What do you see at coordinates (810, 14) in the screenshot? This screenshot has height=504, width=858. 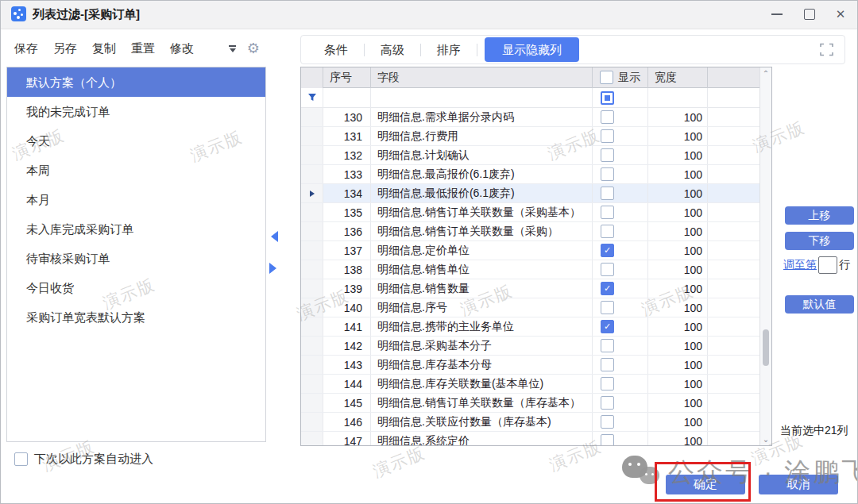 I see `maximize-button` at bounding box center [810, 14].